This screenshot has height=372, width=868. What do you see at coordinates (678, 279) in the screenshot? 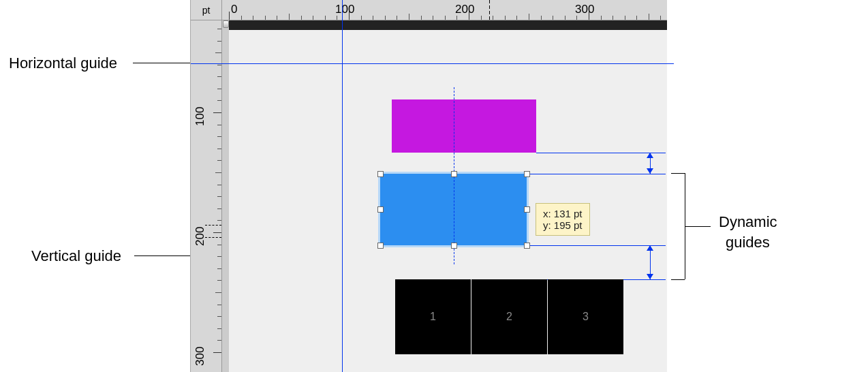
I see `bracket-bottom` at bounding box center [678, 279].